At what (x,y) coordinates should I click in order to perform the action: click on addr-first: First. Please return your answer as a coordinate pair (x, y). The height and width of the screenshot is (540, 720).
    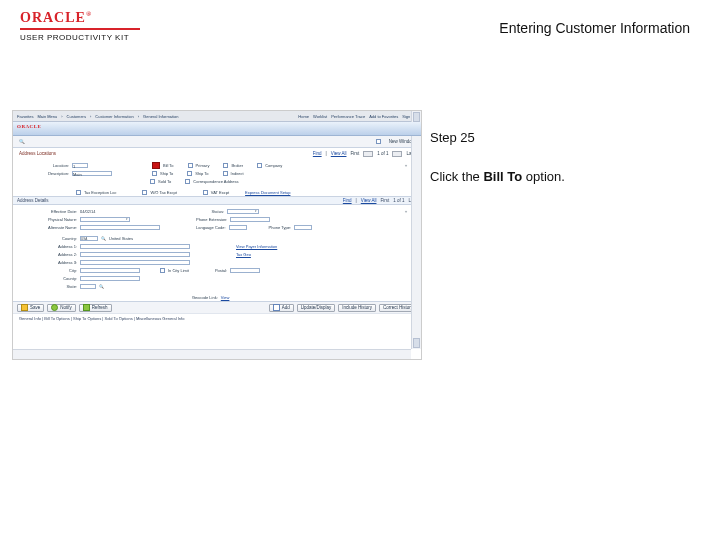
    Looking at the image, I should click on (384, 200).